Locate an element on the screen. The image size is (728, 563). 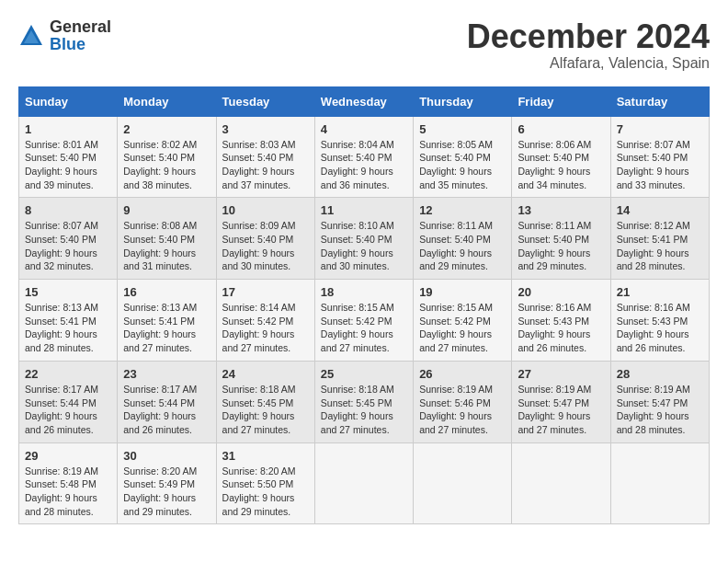
cell-content: Sunrise: 8:04 AMSunset: 5:40 PMDaylight:… is located at coordinates (364, 166).